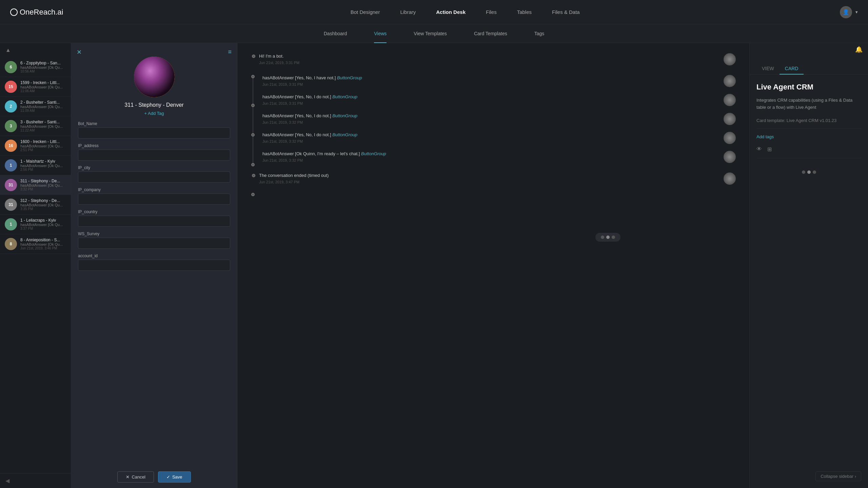 This screenshot has height=488, width=868. What do you see at coordinates (7, 481) in the screenshot?
I see `prev-page-icon: ◀` at bounding box center [7, 481].